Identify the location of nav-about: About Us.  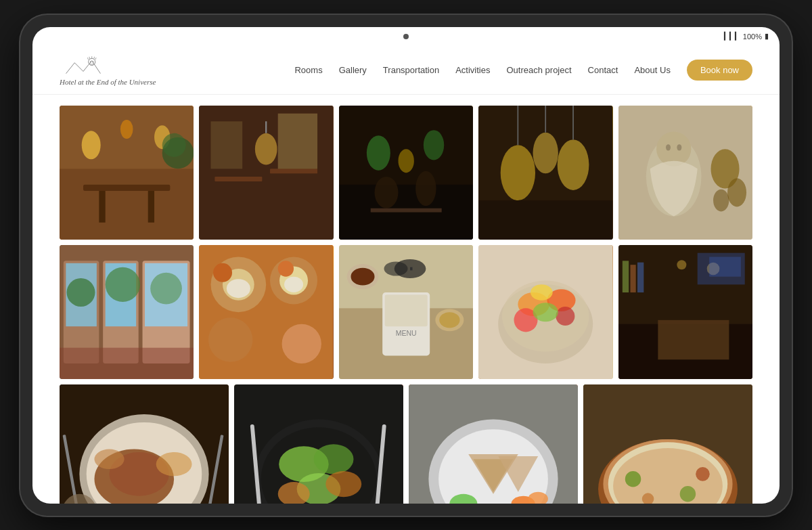
(652, 70).